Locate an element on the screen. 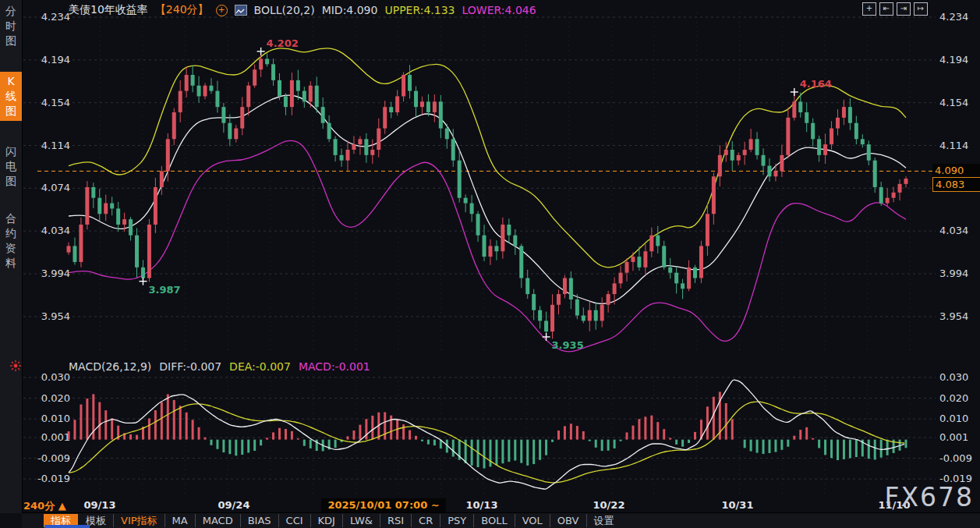  toolbar-item-LW&: LW& is located at coordinates (362, 521).